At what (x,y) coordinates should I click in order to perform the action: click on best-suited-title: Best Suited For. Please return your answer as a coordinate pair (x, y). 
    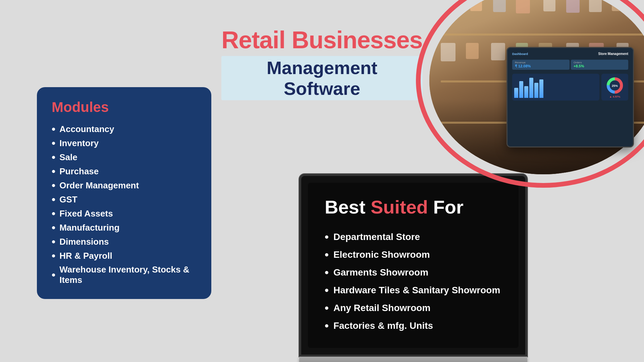
    Looking at the image, I should click on (413, 207).